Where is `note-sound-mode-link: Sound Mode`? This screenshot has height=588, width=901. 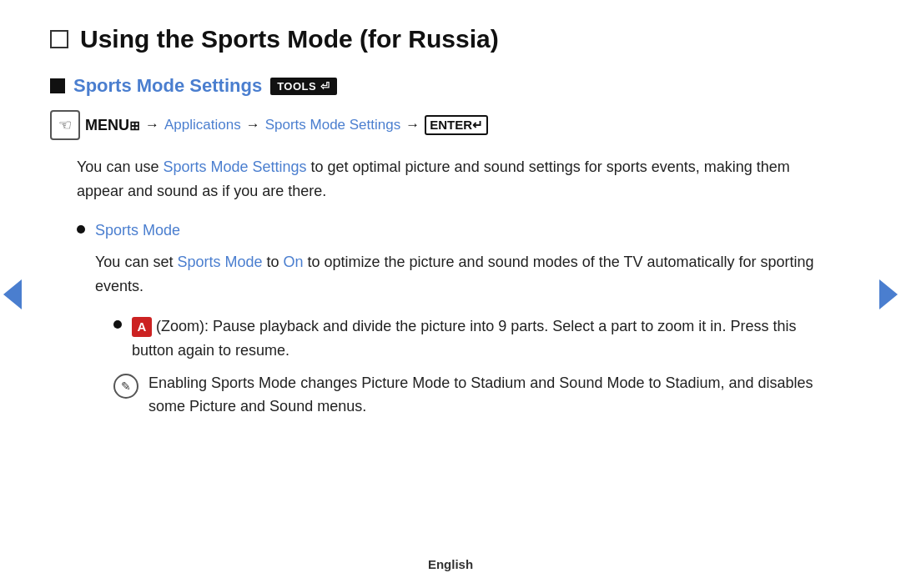 note-sound-mode-link: Sound Mode is located at coordinates (602, 383).